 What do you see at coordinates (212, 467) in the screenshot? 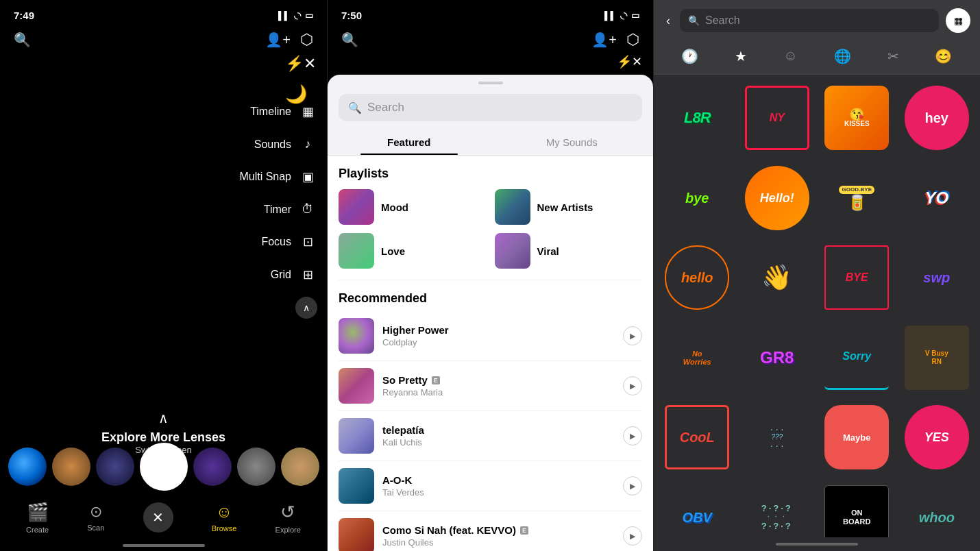
I see `lens-purple` at bounding box center [212, 467].